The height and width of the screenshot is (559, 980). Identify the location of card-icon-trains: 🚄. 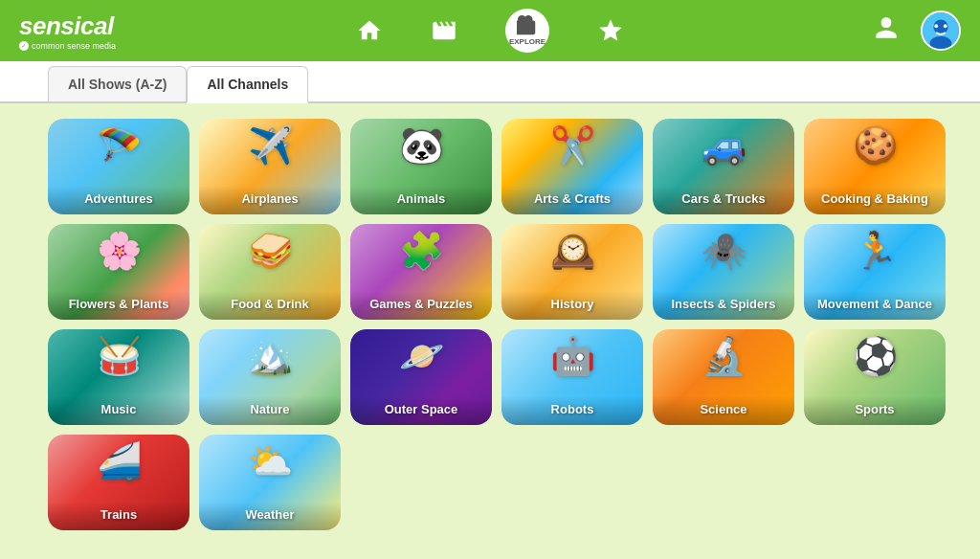
(119, 461).